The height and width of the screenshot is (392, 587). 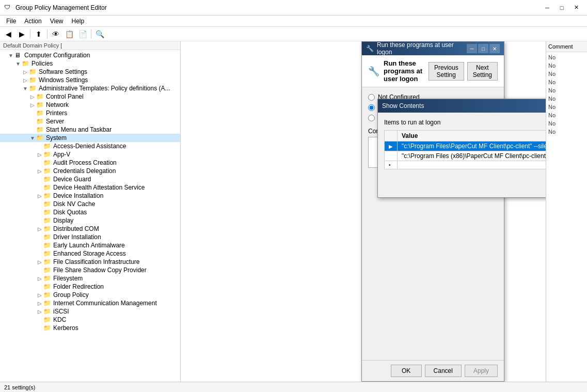 I want to click on tree-item-app-v: ▷ 📁 App-V, so click(x=90, y=154).